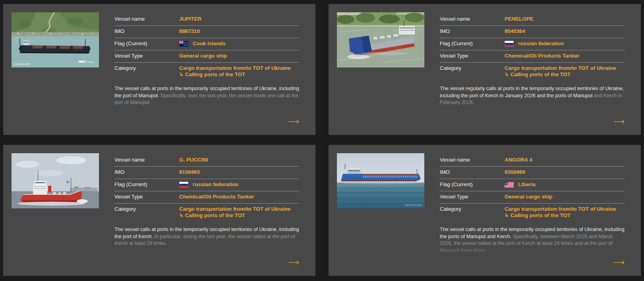 The image size is (644, 281). I want to click on field-imo: IMO 8867210, so click(207, 32).